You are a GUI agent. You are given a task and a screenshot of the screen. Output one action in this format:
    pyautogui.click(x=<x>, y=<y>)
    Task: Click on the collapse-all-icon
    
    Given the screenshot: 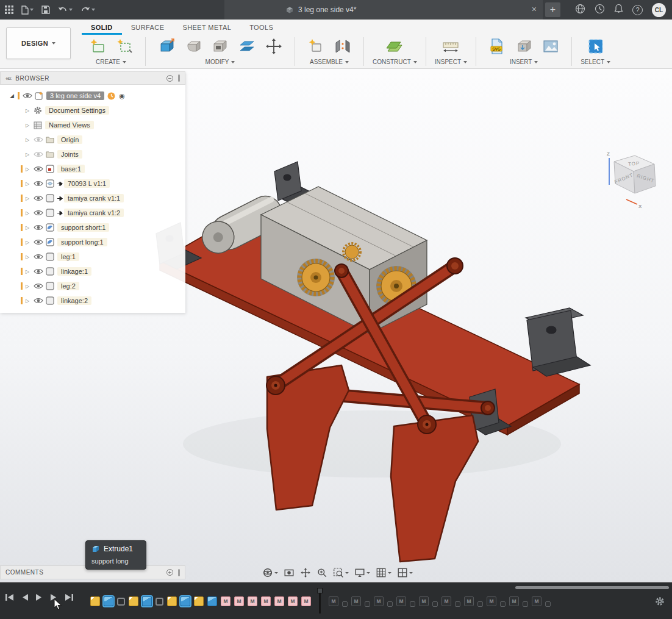 What is the action you would take?
    pyautogui.click(x=170, y=78)
    